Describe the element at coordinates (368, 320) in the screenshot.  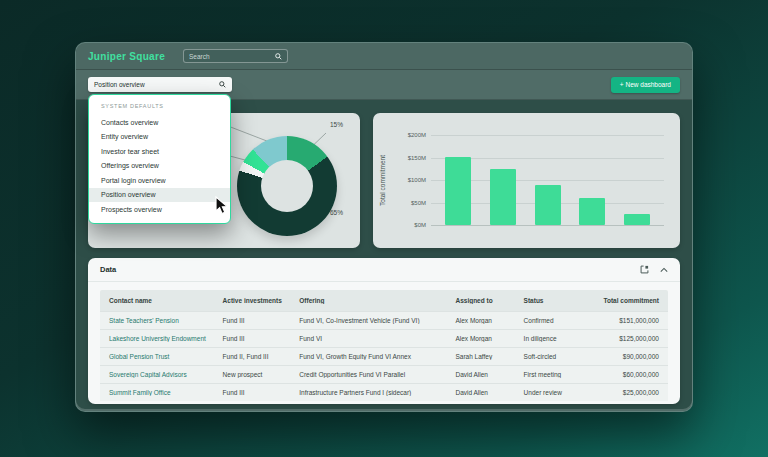
I see `table-cell: Fund VI, Co-Investment Vehicle (Fund VI)` at that location.